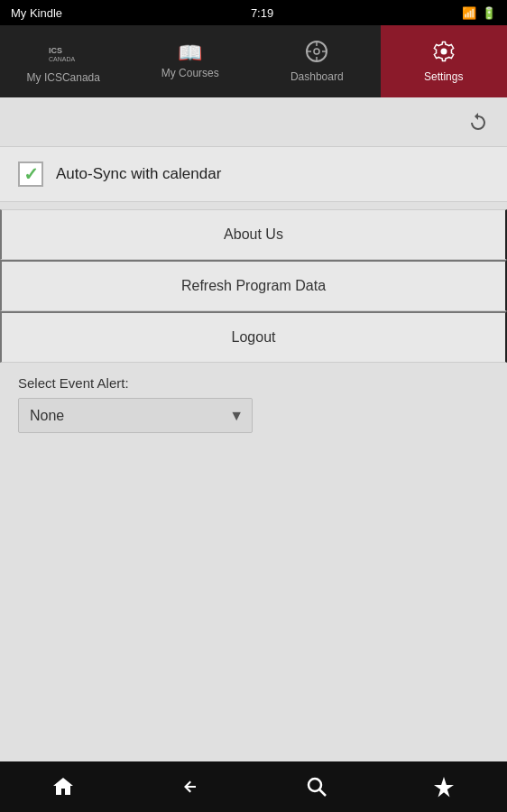 This screenshot has height=812, width=507. I want to click on tab-dashboard-label: Dashboard, so click(318, 77).